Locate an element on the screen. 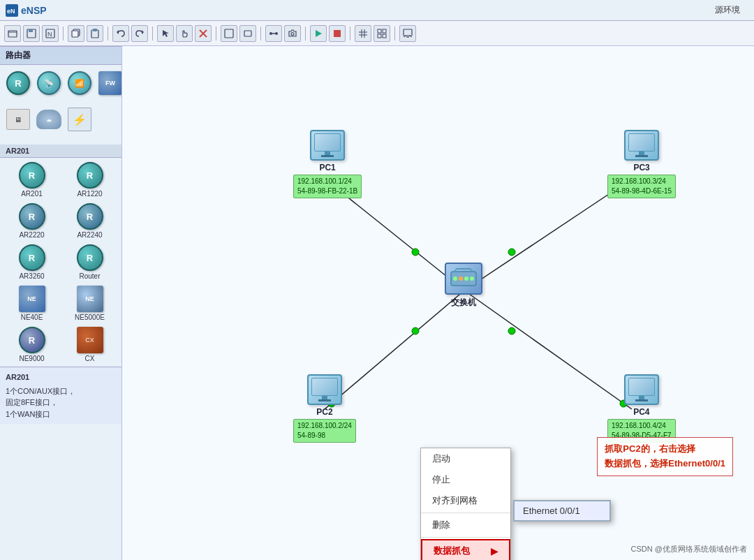  submenu-ethernet: Ethernet 0/0/1 is located at coordinates (562, 511).